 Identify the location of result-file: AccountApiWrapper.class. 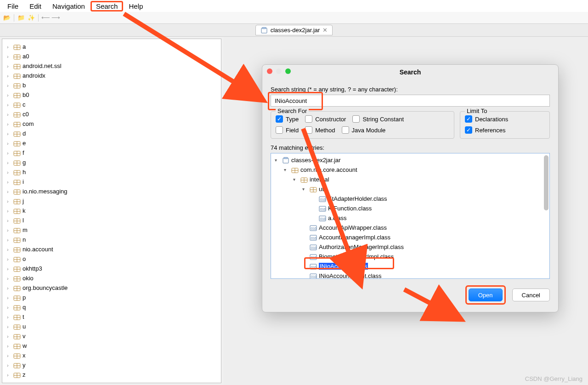
(410, 228).